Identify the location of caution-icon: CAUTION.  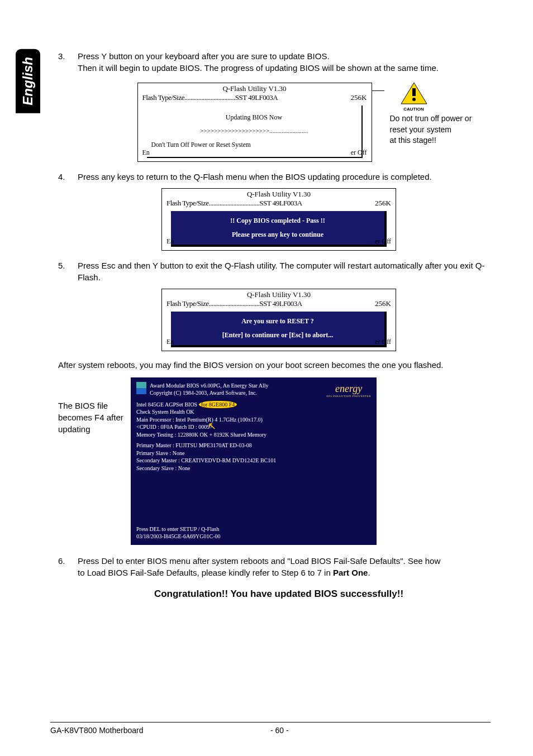
(444, 97).